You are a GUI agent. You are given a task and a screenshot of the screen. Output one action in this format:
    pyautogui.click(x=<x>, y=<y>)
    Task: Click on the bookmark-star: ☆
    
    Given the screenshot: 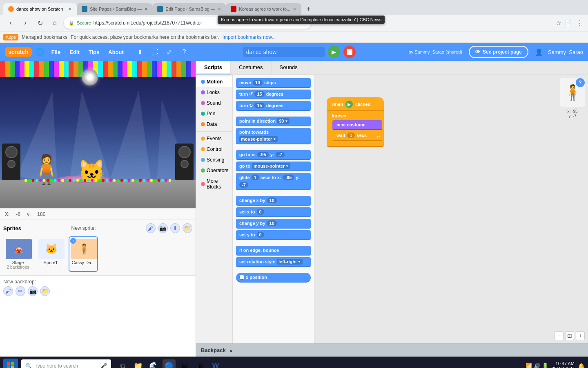 What is the action you would take?
    pyautogui.click(x=559, y=23)
    